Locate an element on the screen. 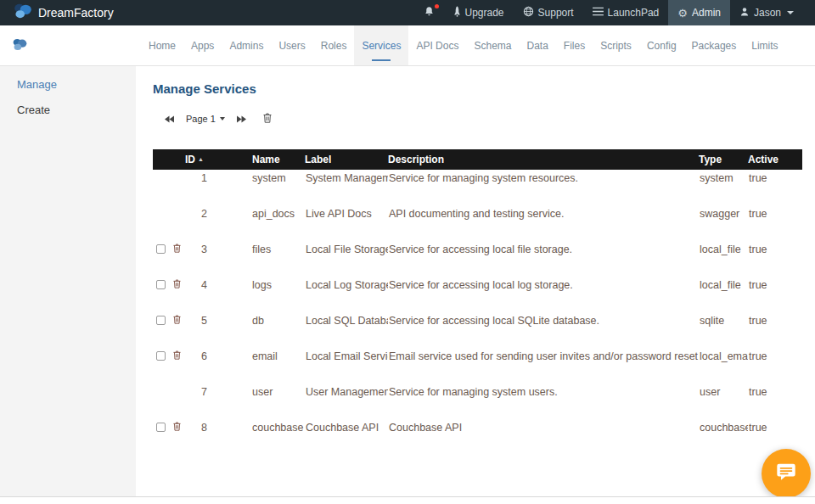 The height and width of the screenshot is (504, 815). col-header-active: Active is located at coordinates (775, 160).